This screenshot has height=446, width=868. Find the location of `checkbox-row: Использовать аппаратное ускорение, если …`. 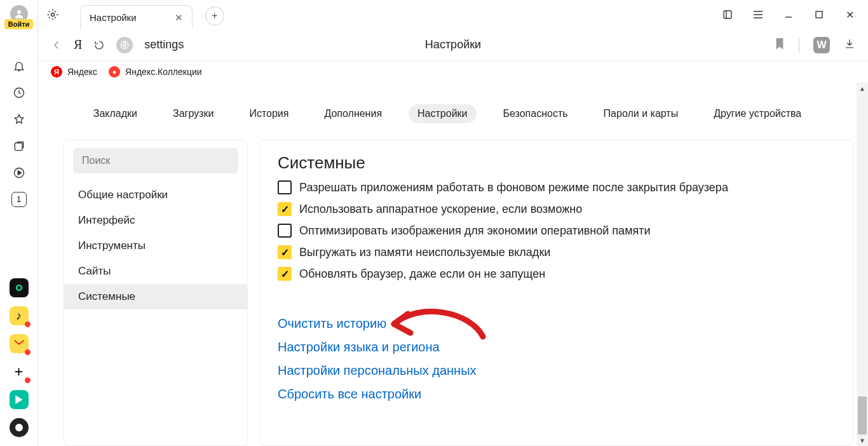

checkbox-row: Использовать аппаратное ускорение, если … is located at coordinates (556, 209).